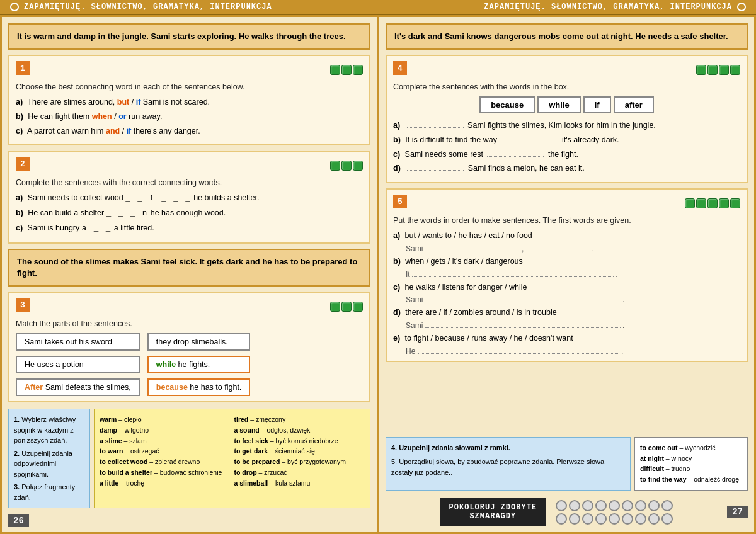  Describe the element at coordinates (14, 7) in the screenshot. I see `header-circle-left` at that location.